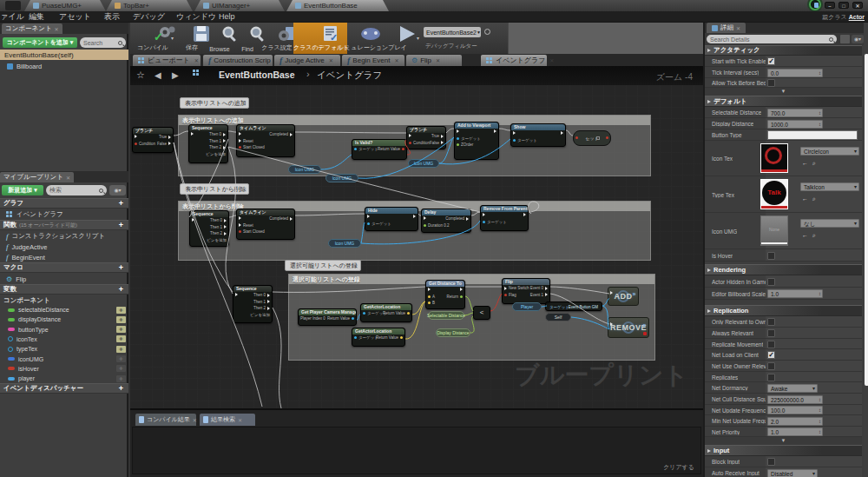 Image resolution: width=868 pixels, height=477 pixels. Describe the element at coordinates (64, 360) in the screenshot. I see `variable-iconUMG: iconUMG👁` at that location.